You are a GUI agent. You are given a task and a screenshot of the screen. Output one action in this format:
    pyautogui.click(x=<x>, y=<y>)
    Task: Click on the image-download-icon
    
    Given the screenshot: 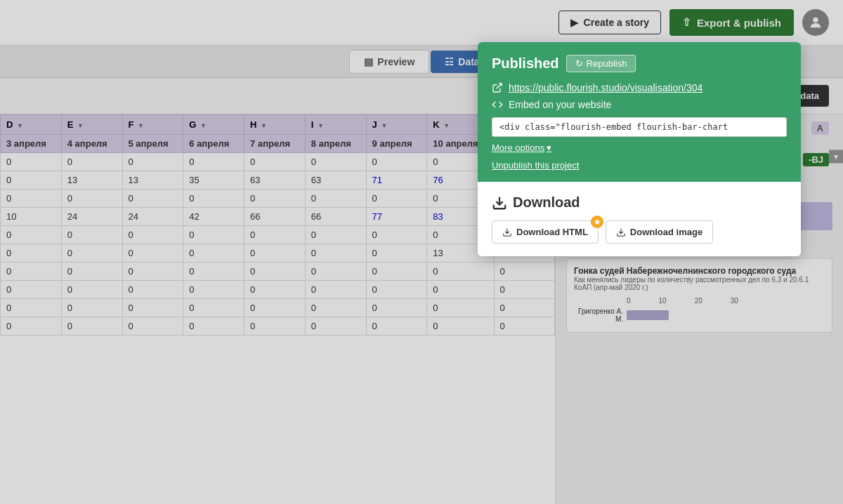 What is the action you would take?
    pyautogui.click(x=621, y=232)
    